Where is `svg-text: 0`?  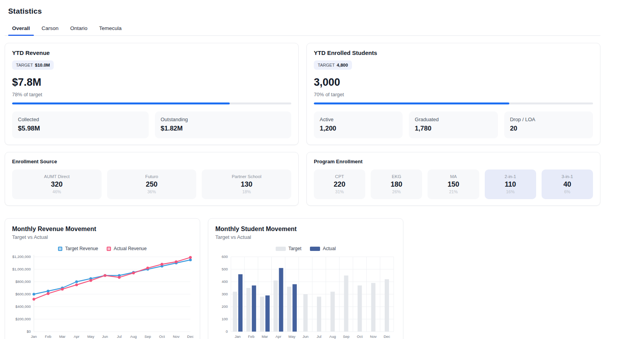 svg-text: 0 is located at coordinates (227, 331).